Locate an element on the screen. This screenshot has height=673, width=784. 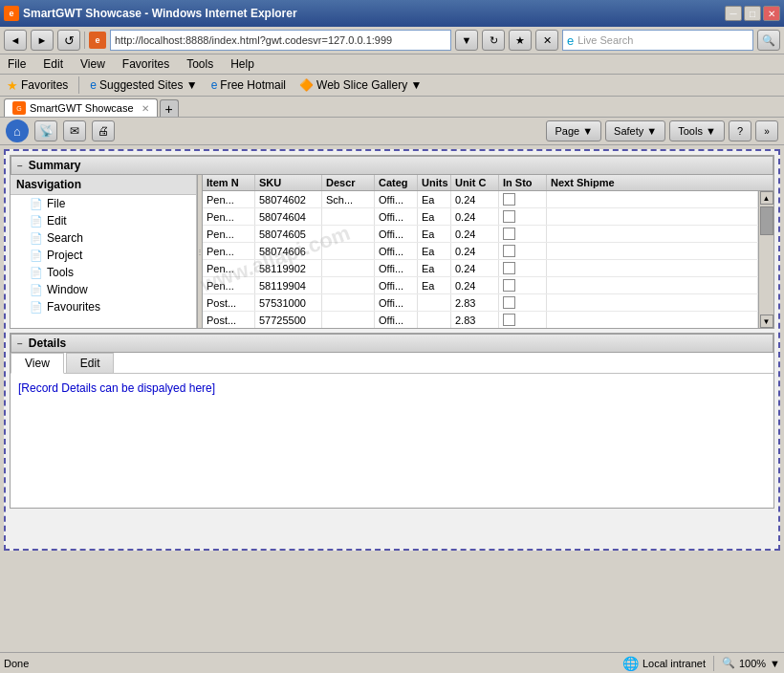
tab-edit: Edit is located at coordinates (90, 363).